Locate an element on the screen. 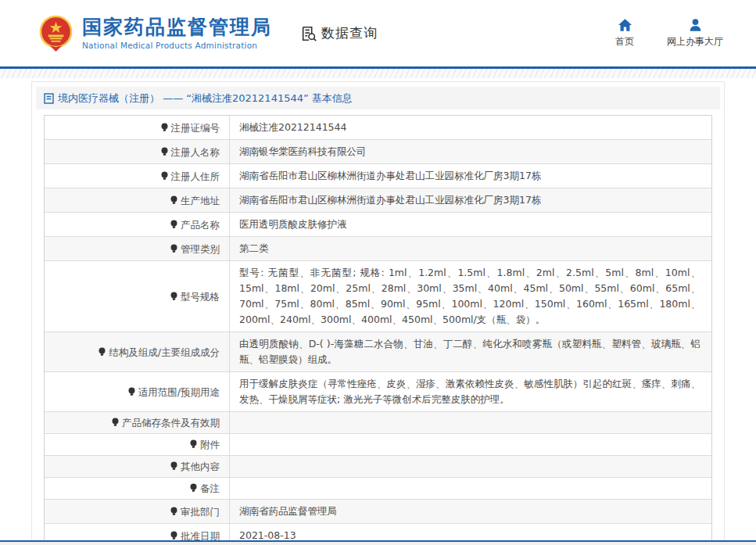 This screenshot has width=756, height=545. user-icon is located at coordinates (696, 25).